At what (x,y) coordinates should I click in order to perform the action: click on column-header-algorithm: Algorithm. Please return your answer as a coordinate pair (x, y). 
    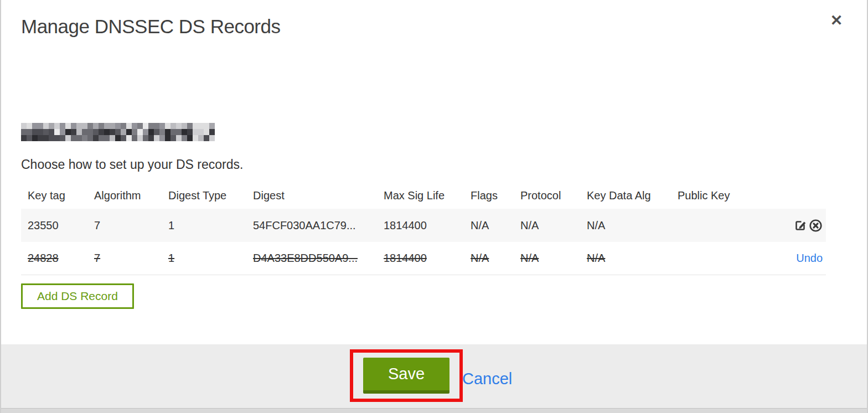
    Looking at the image, I should click on (125, 196).